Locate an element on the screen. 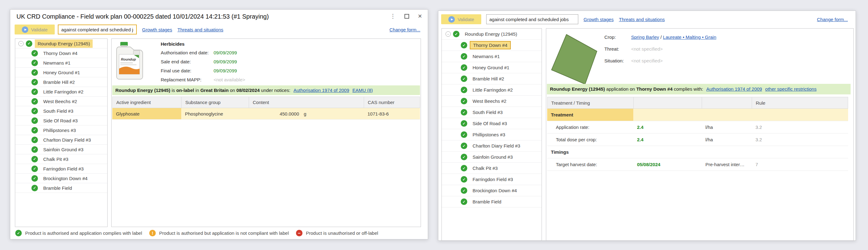  timings-section-row: Timings is located at coordinates (698, 152).